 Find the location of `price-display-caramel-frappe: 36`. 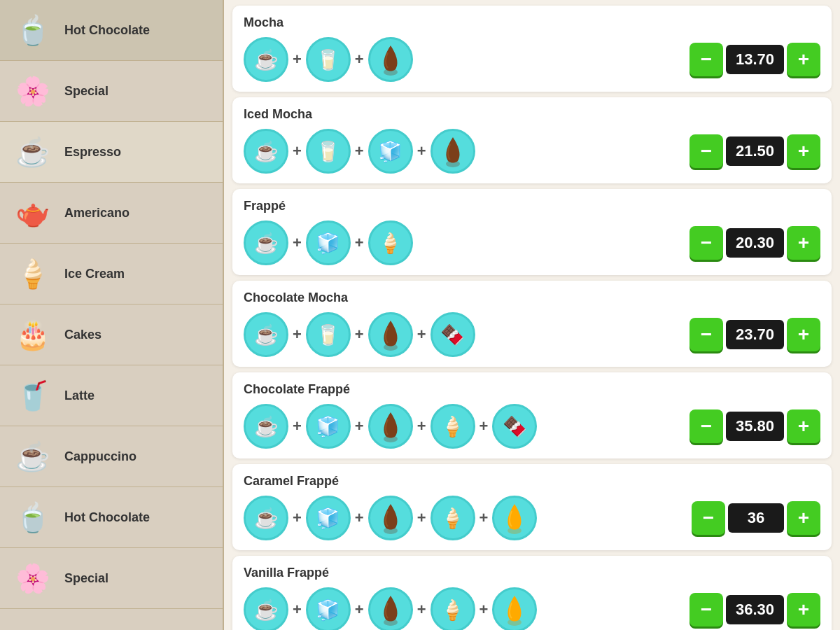

price-display-caramel-frappe: 36 is located at coordinates (756, 518).